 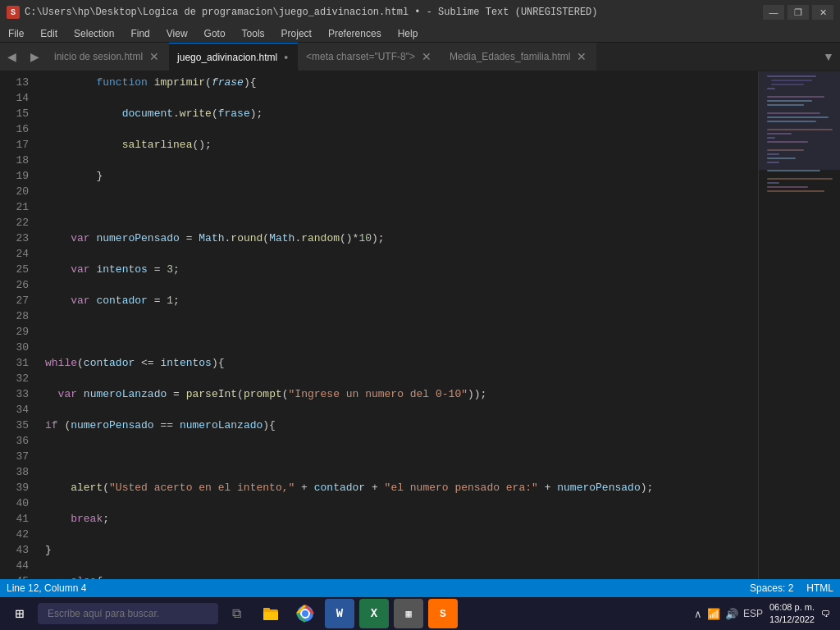 I want to click on language-indicator: ESP, so click(x=753, y=614).